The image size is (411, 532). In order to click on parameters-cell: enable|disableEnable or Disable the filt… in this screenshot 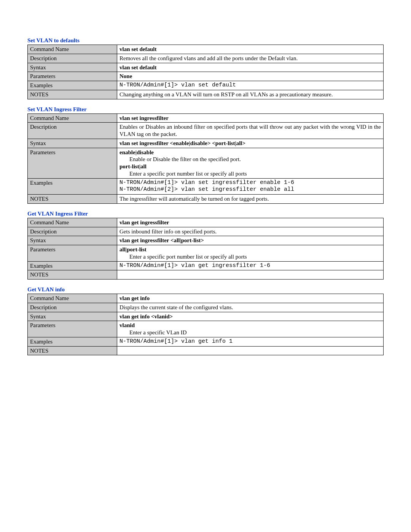, I will do `click(250, 163)`.